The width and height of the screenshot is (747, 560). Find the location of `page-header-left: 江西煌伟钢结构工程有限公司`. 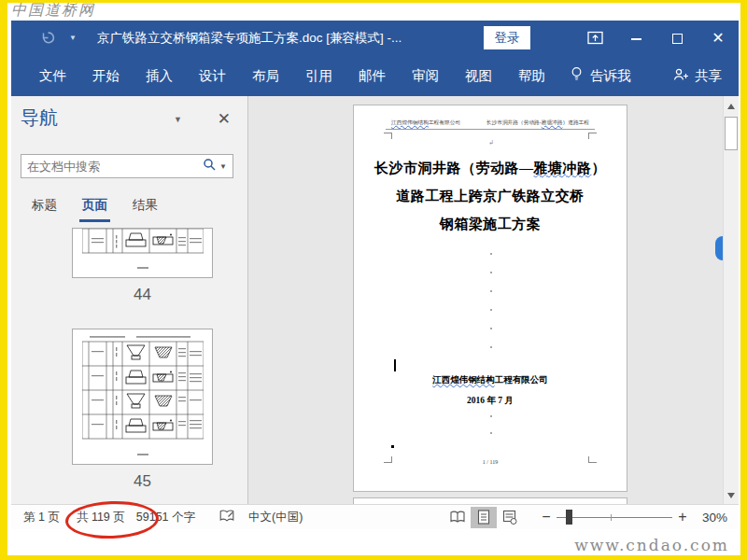

page-header-left: 江西煌伟钢结构工程有限公司 is located at coordinates (426, 123).